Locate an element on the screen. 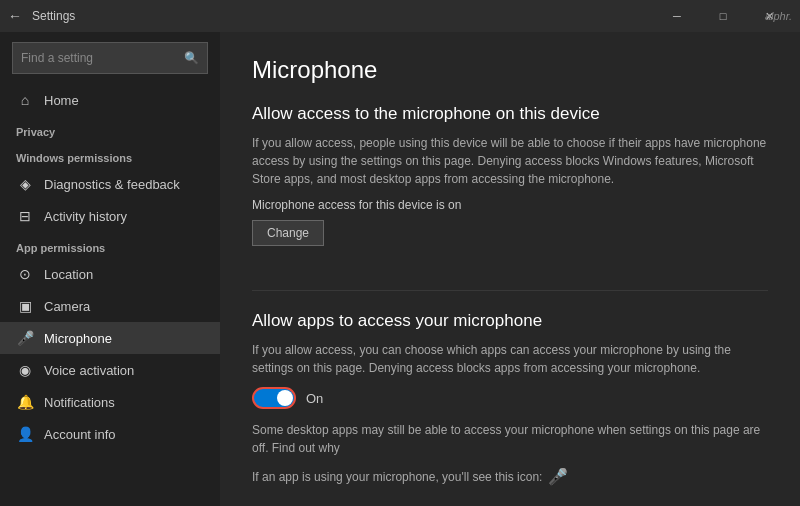 This screenshot has height=506, width=800. note-text: Some desktop apps may still be able to a… is located at coordinates (510, 439).